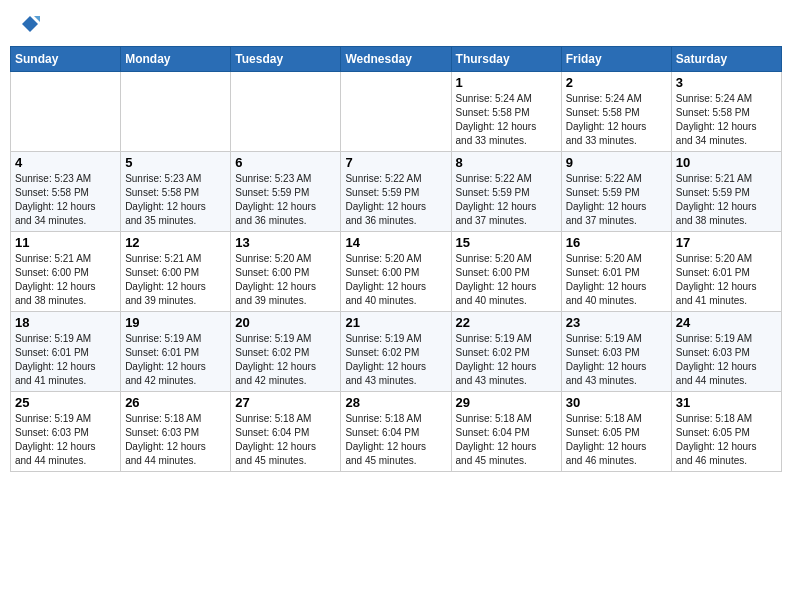 Image resolution: width=792 pixels, height=612 pixels. I want to click on day-number: 3, so click(726, 82).